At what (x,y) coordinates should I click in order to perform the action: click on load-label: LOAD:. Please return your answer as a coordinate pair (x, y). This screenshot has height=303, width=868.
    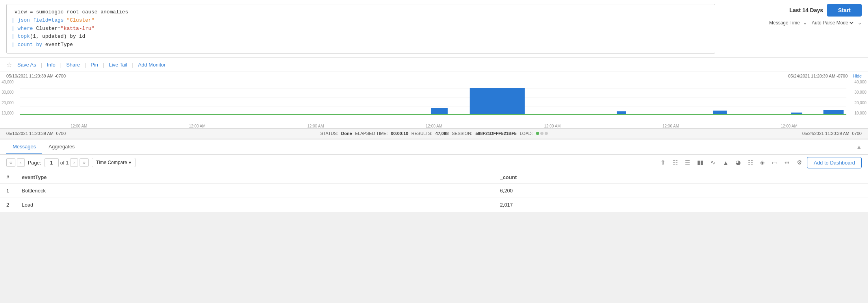
    Looking at the image, I should click on (526, 133).